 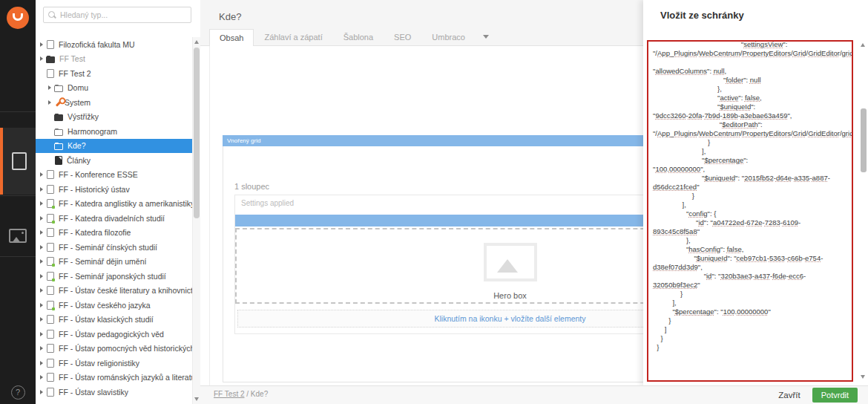 What do you see at coordinates (114, 117) in the screenshot?
I see `tree-item: Výstřižky` at bounding box center [114, 117].